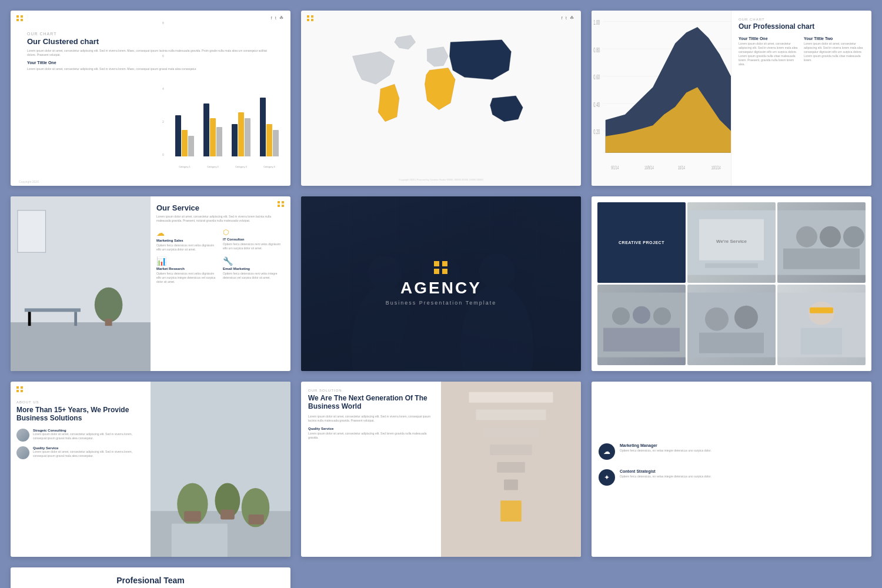 The width and height of the screenshot is (882, 588). What do you see at coordinates (681, 167) in the screenshot?
I see `svg-text: 10/14` at bounding box center [681, 167].